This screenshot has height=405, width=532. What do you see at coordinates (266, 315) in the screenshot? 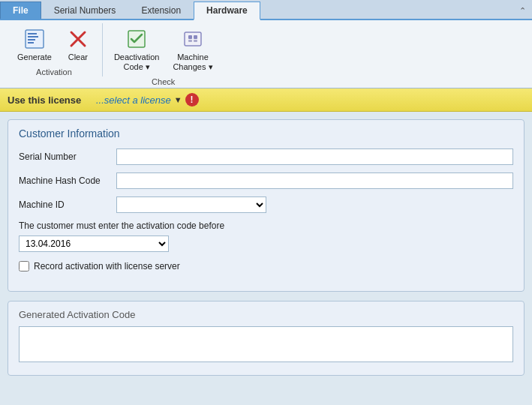
I see `generated-code-title: Generated Activation Code` at bounding box center [266, 315].